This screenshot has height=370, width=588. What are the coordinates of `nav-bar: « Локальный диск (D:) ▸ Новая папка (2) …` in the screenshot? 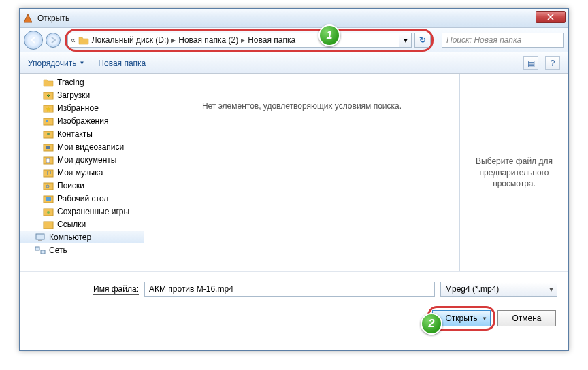 It's located at (294, 40).